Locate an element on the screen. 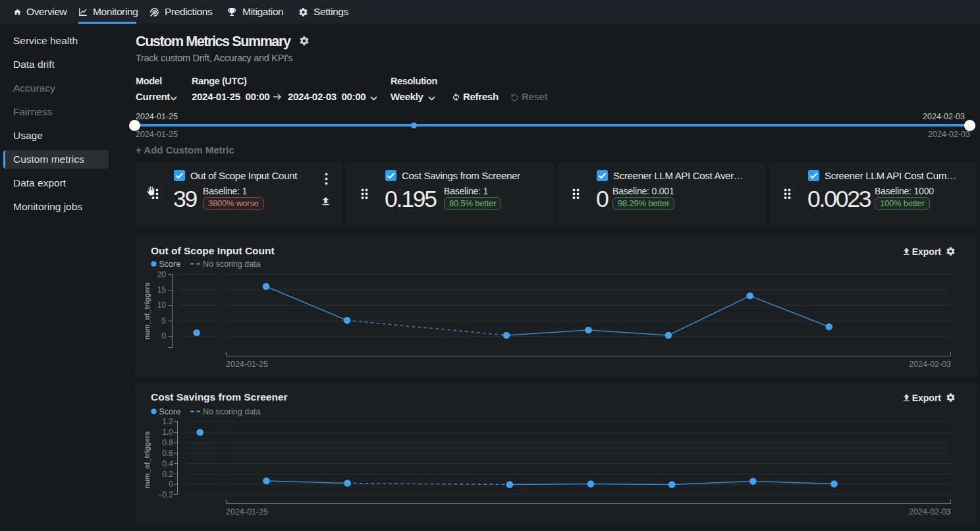 The height and width of the screenshot is (531, 980). svg-text: 0.8 is located at coordinates (167, 443).